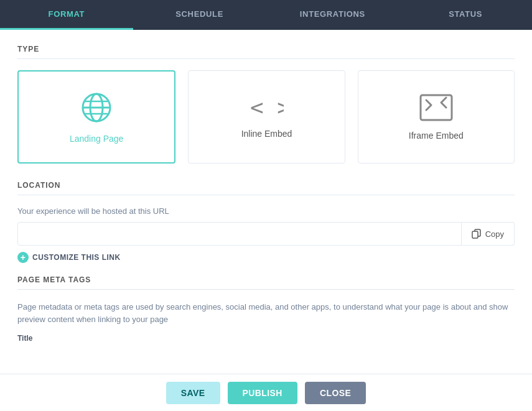 The image size is (532, 411). What do you see at coordinates (333, 15) in the screenshot?
I see `tab-integrations: INTEGRATIONS` at bounding box center [333, 15].